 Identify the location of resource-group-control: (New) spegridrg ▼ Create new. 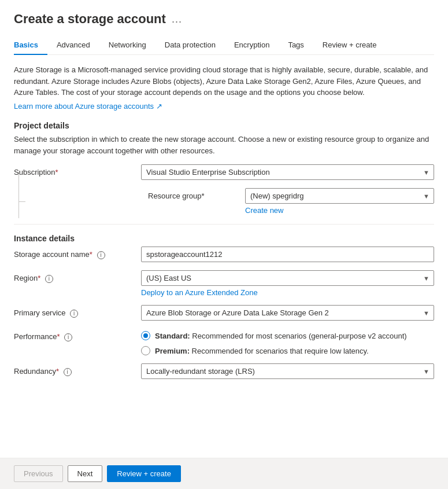
(340, 201).